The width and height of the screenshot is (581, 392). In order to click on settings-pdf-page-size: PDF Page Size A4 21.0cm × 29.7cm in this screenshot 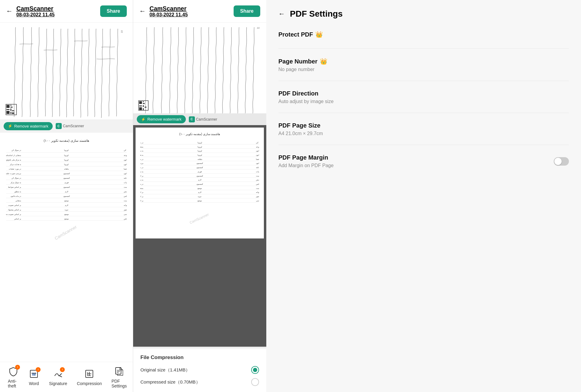, I will do `click(424, 134)`.